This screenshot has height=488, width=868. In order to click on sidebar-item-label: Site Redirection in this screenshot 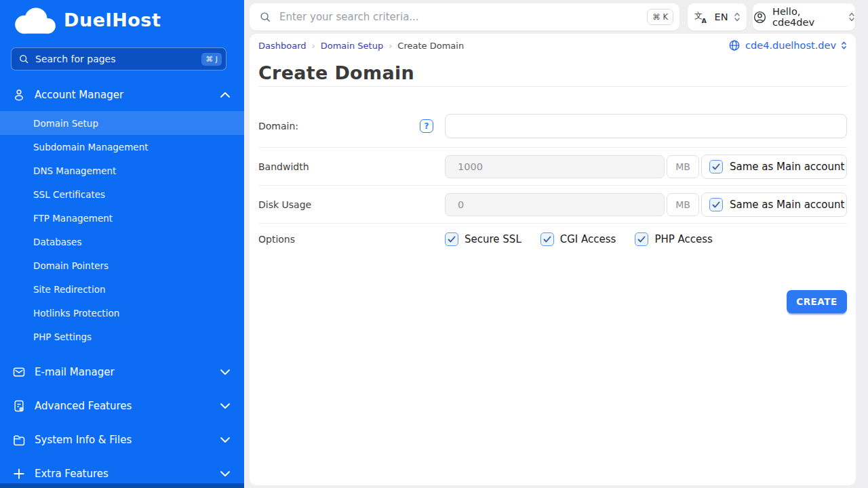, I will do `click(69, 289)`.